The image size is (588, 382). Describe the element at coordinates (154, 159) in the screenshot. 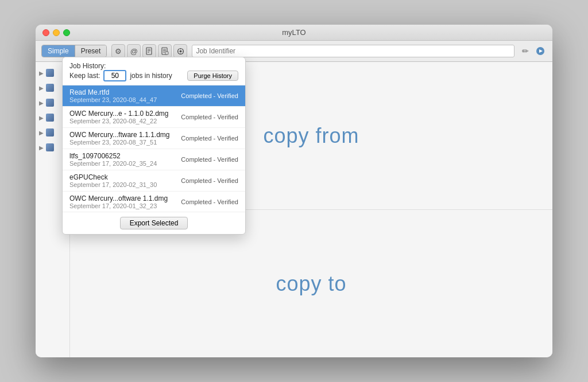

I see `table-row: ltfs_1097006252 September 17, 2020-02_35…` at that location.